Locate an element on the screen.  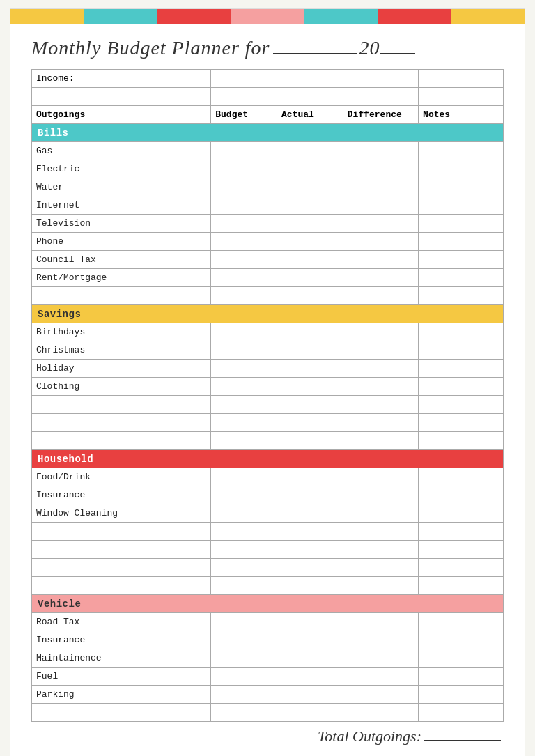
row-insurance-v: Insurance is located at coordinates (268, 640).